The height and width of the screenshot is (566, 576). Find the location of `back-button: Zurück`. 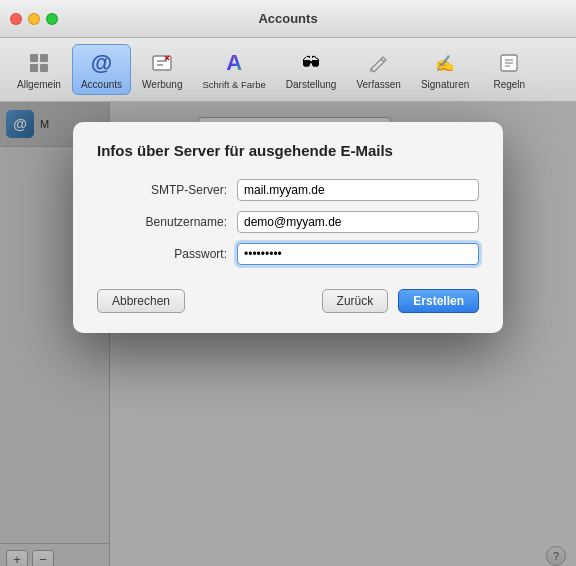

back-button: Zurück is located at coordinates (356, 301).